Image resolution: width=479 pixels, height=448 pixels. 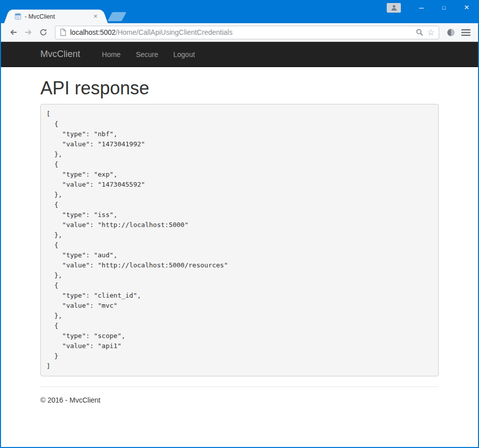 What do you see at coordinates (58, 17) in the screenshot?
I see `tab-title: - MvcClient` at bounding box center [58, 17].